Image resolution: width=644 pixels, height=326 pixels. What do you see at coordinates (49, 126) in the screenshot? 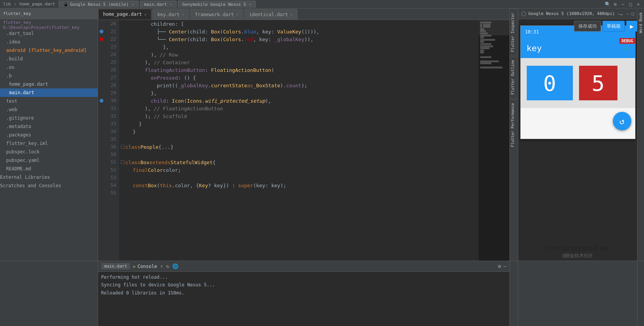
I see `sidebar-item-metadata: .metadata` at bounding box center [49, 126].